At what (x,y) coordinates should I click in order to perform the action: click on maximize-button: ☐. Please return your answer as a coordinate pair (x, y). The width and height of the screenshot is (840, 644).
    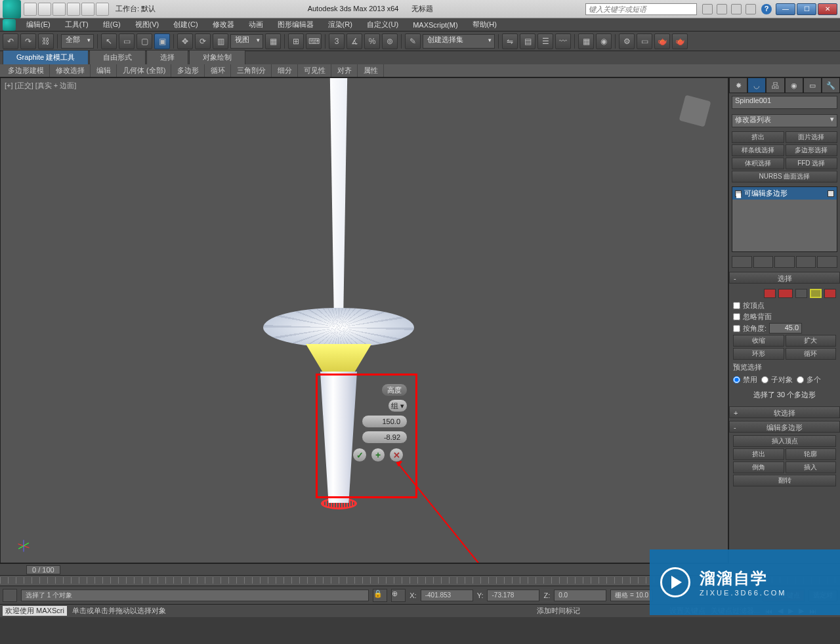
    Looking at the image, I should click on (807, 9).